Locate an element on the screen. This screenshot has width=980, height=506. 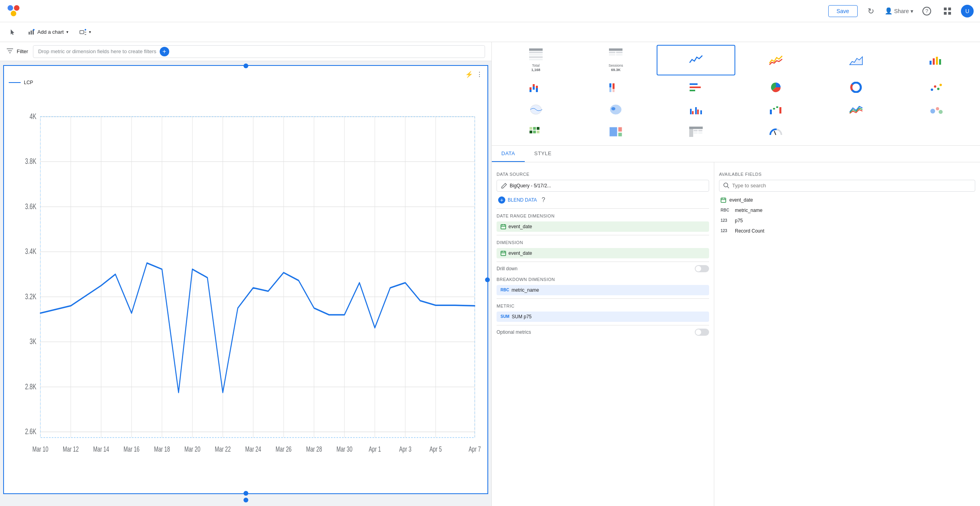
optional-metrics-label: Optional metrics is located at coordinates (514, 332).